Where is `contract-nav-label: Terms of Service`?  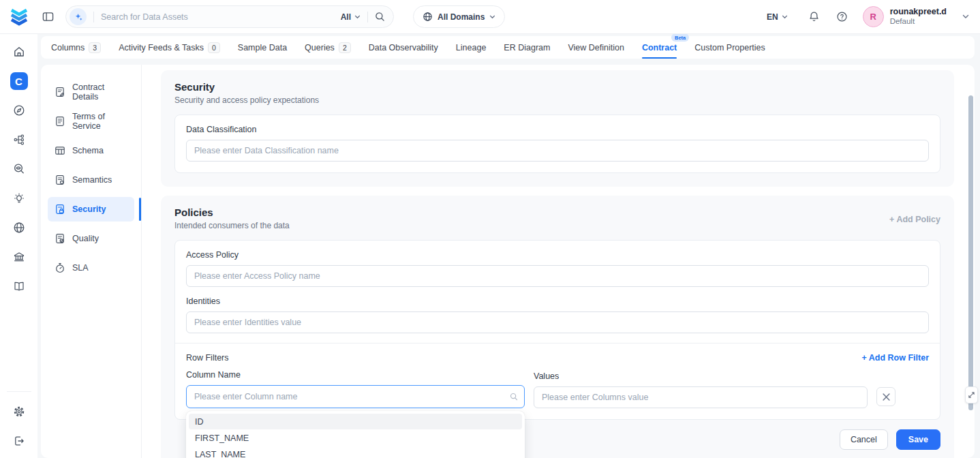
contract-nav-label: Terms of Service is located at coordinates (99, 121).